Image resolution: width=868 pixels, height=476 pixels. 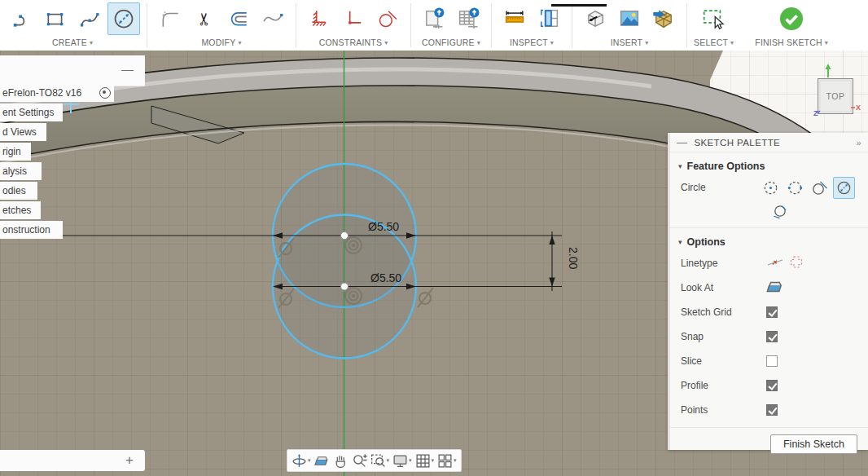 What do you see at coordinates (301, 461) in the screenshot?
I see `orbit-button: ▾` at bounding box center [301, 461].